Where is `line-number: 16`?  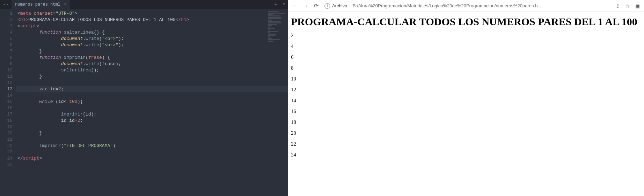
line-number: 16 is located at coordinates (6, 108).